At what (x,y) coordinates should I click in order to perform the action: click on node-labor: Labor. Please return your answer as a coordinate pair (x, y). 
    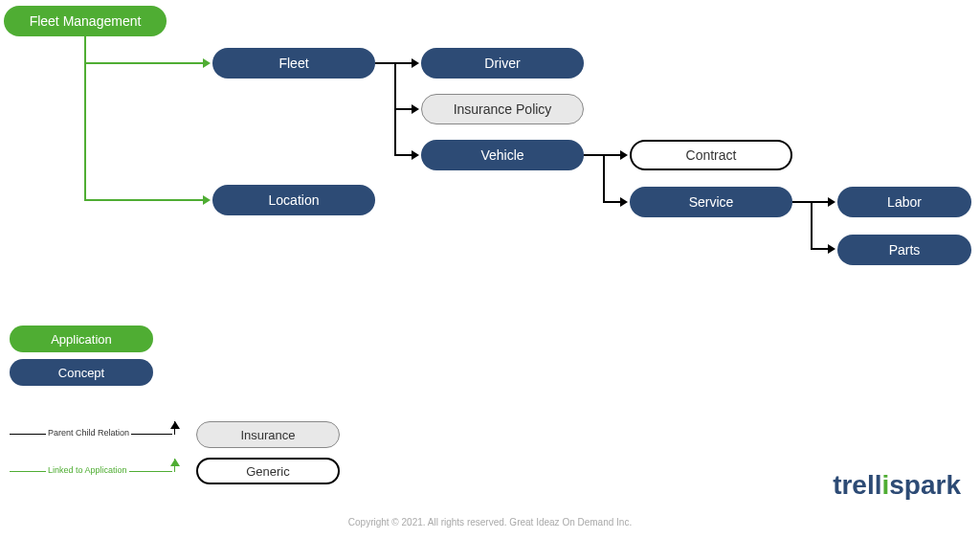
    Looking at the image, I should click on (904, 202).